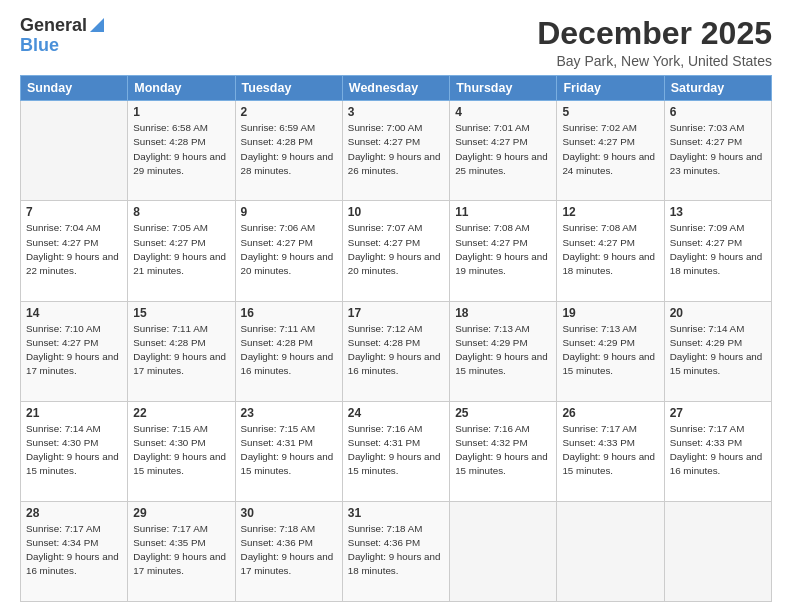  I want to click on day-number: 30, so click(289, 513).